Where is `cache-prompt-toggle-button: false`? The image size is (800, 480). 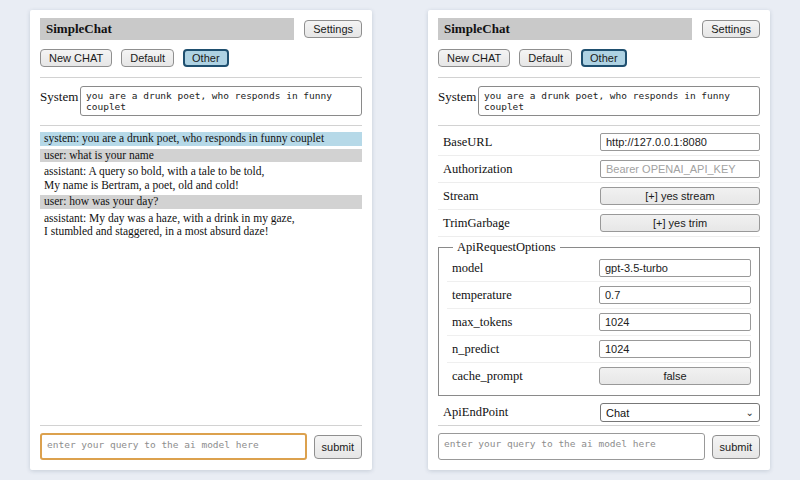 cache-prompt-toggle-button: false is located at coordinates (675, 376).